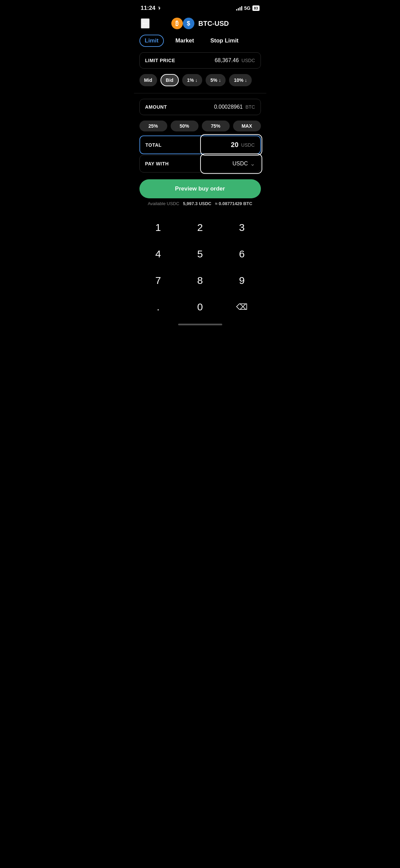 This screenshot has width=400, height=868. What do you see at coordinates (200, 107) in the screenshot?
I see `amount-field: AMOUNT 0.00028961 BTC` at bounding box center [200, 107].